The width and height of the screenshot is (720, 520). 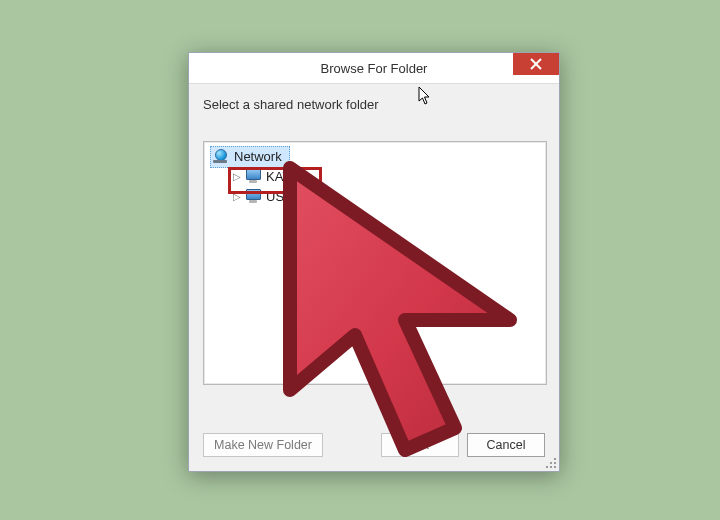 I want to click on make-new-folder-button: Make New Folder, so click(x=263, y=445).